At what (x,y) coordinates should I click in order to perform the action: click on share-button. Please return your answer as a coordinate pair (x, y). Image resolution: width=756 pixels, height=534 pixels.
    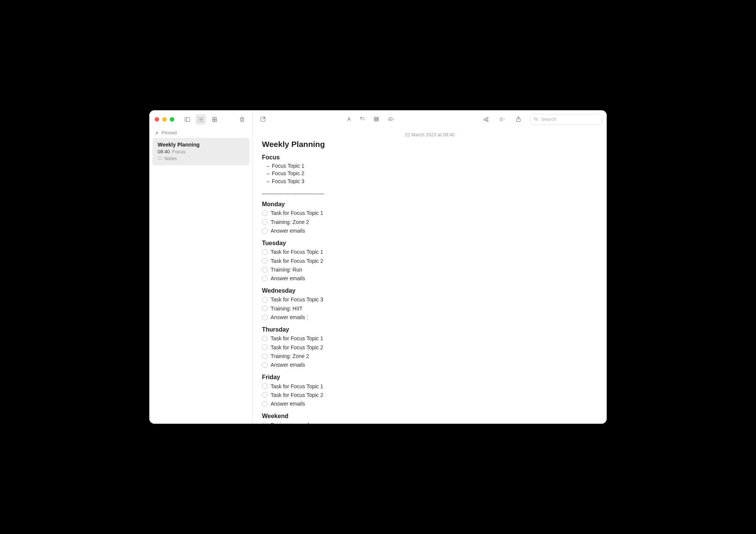
    Looking at the image, I should click on (518, 119).